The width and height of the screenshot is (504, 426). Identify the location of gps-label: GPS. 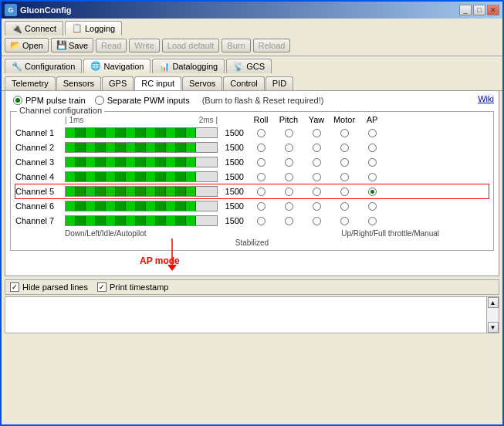
(117, 83).